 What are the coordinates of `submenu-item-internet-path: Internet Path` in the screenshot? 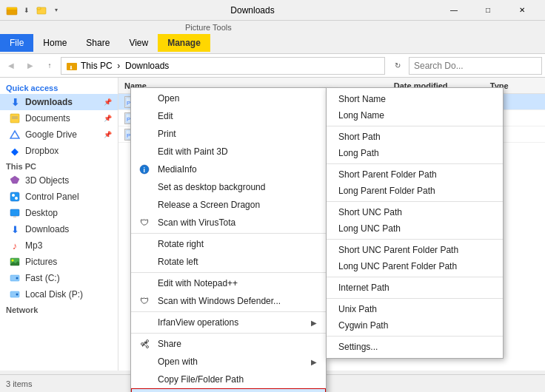 It's located at (415, 288).